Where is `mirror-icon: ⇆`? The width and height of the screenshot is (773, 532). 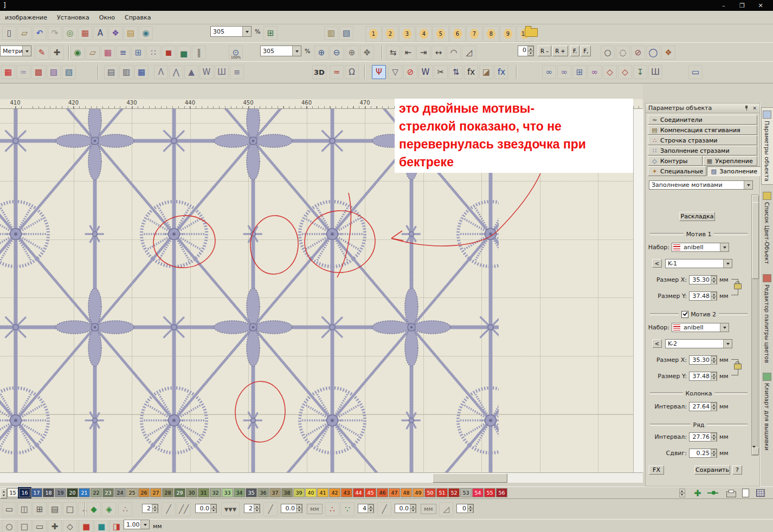 mirror-icon: ⇆ is located at coordinates (393, 53).